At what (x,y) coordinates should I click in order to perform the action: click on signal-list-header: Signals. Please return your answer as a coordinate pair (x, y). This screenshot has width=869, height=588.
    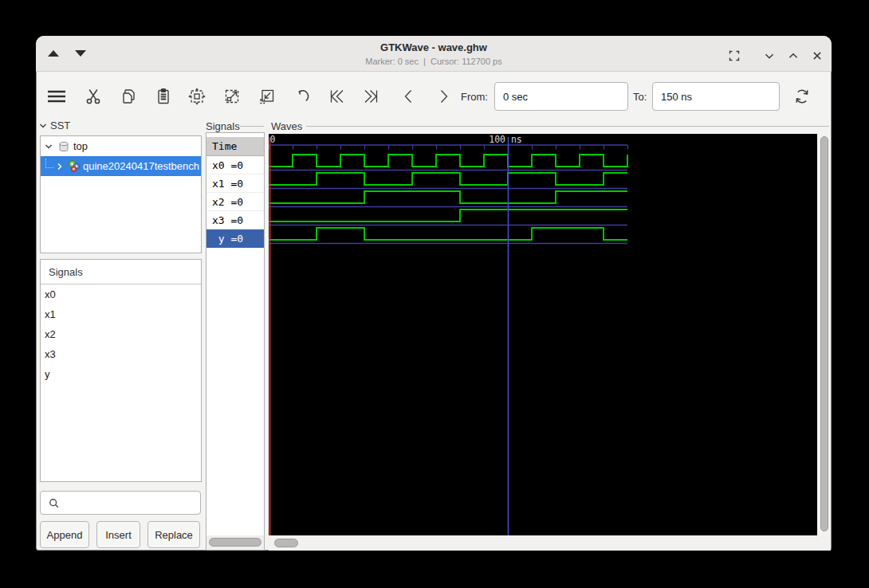
    Looking at the image, I should click on (121, 272).